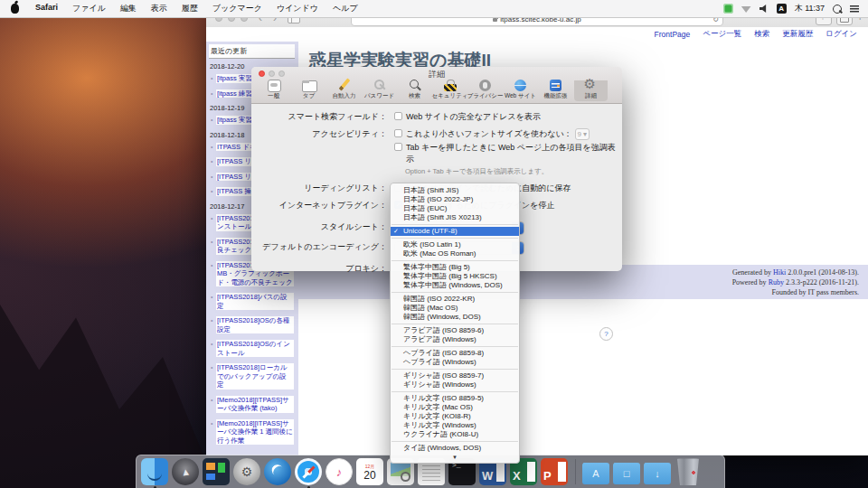 This screenshot has width=868, height=488. Describe the element at coordinates (47, 9) in the screenshot. I see `menu-bar-item: Safari` at that location.